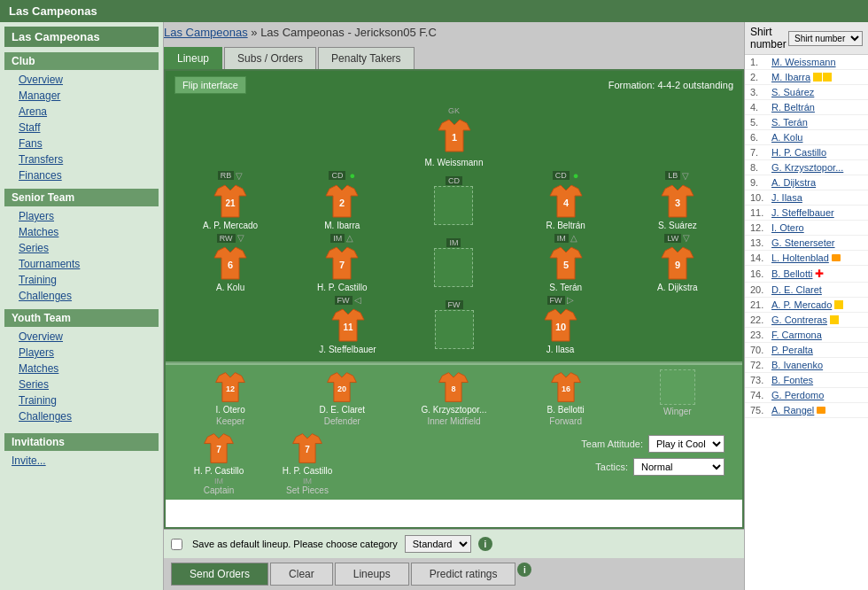 Image resolution: width=868 pixels, height=590 pixels. What do you see at coordinates (806, 395) in the screenshot?
I see `shirt-list-item: 74.G. Perdomo` at bounding box center [806, 395].